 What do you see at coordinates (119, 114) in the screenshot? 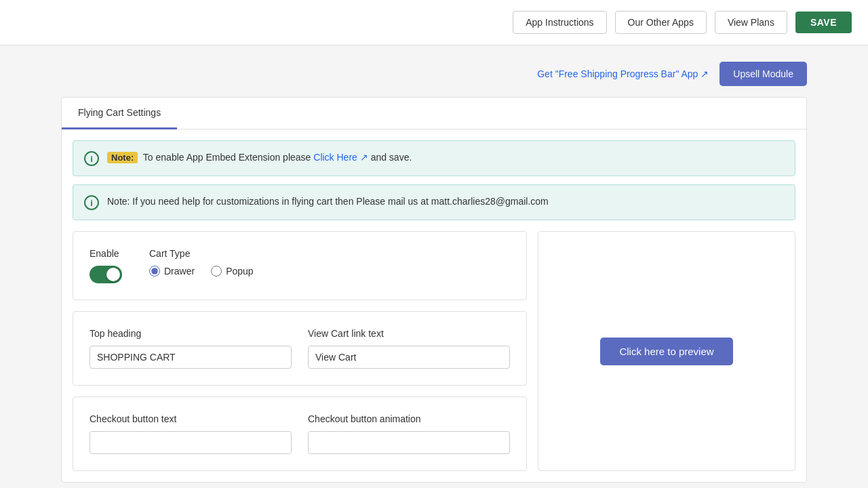
I see `tab-flying-cart-settings: Flying Cart Settings` at bounding box center [119, 114].